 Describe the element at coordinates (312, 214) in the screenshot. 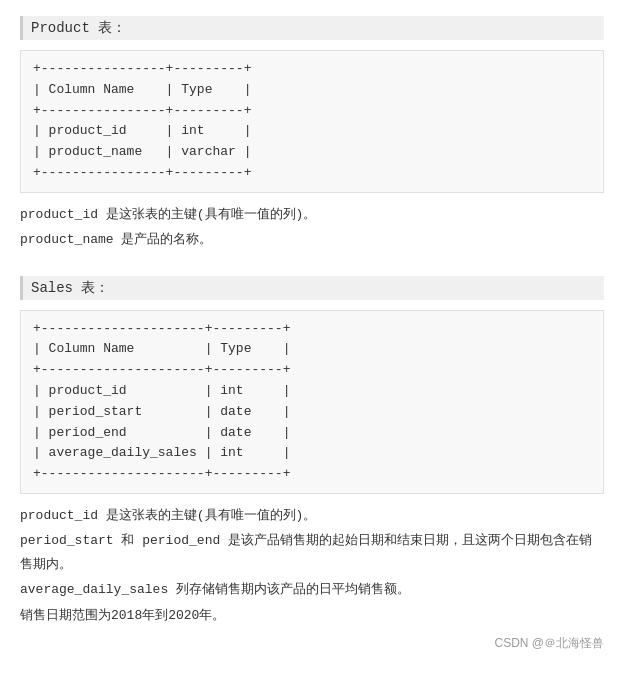

I see `product-desc-1: product_id 是这张表的主键(具有唯一值的列)。` at that location.